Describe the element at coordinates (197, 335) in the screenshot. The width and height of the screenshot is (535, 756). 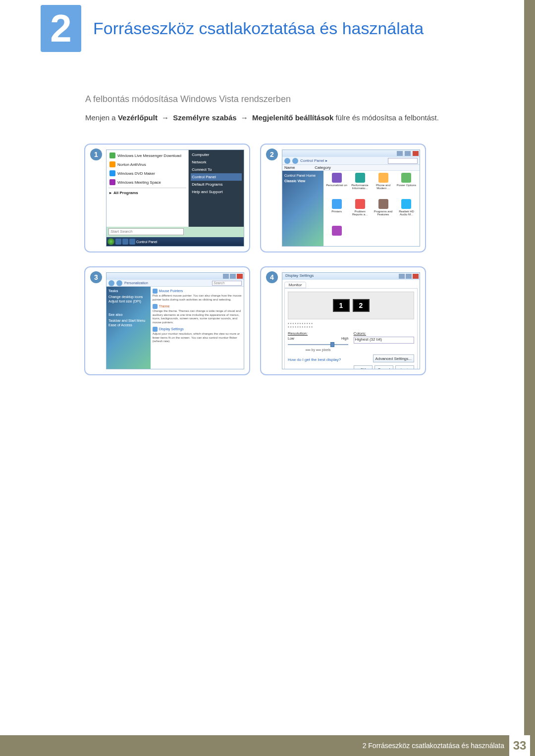
I see `pers-section: Display Settings Adjust your monitor res…` at that location.